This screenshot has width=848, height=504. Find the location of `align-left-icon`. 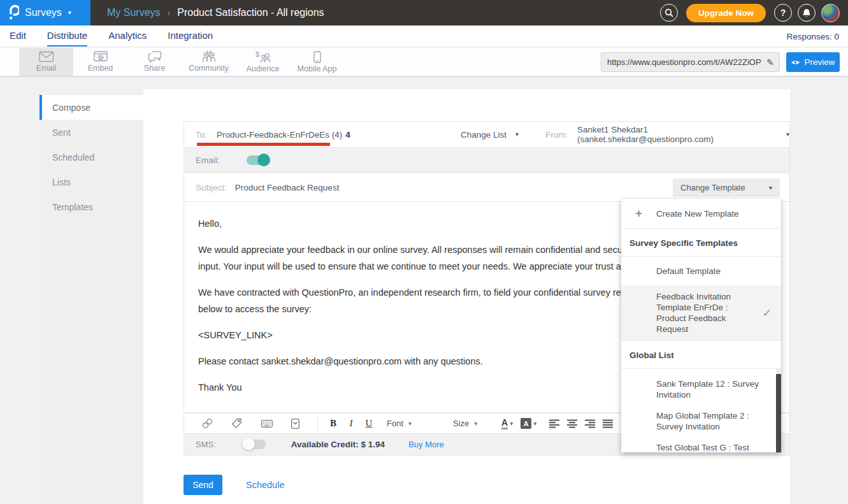

align-left-icon is located at coordinates (554, 424).